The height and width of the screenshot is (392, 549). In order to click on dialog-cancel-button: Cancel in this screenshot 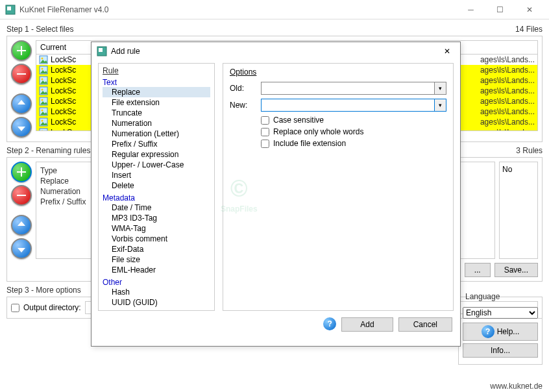, I will do `click(426, 325)`.